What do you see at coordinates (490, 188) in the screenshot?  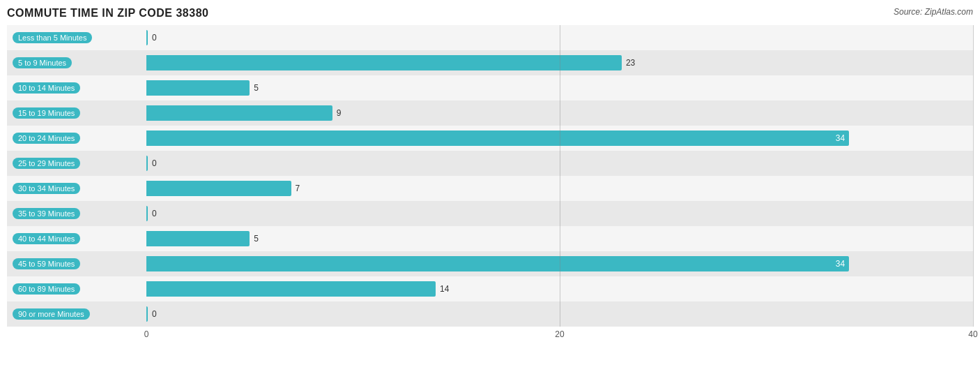 I see `table-row: 30 to 34 Minutes7` at bounding box center [490, 188].